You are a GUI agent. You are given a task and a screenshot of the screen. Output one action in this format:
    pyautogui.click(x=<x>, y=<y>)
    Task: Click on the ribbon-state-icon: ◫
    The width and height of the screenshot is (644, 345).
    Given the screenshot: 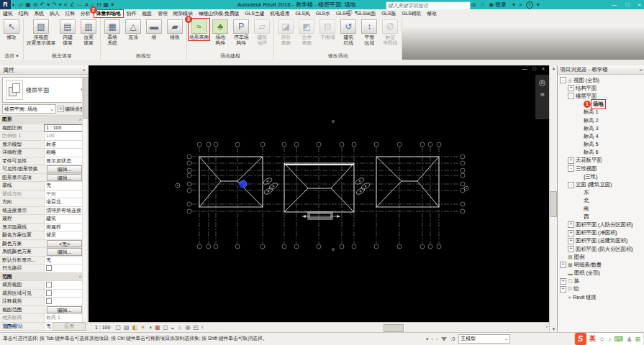 What is the action you would take?
    pyautogui.click(x=350, y=12)
    